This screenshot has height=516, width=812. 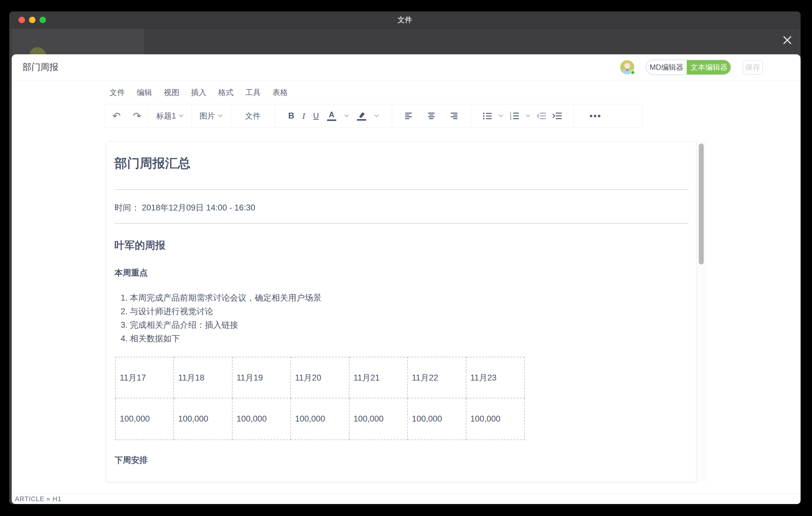 What do you see at coordinates (291, 116) in the screenshot?
I see `bold-button: B` at bounding box center [291, 116].